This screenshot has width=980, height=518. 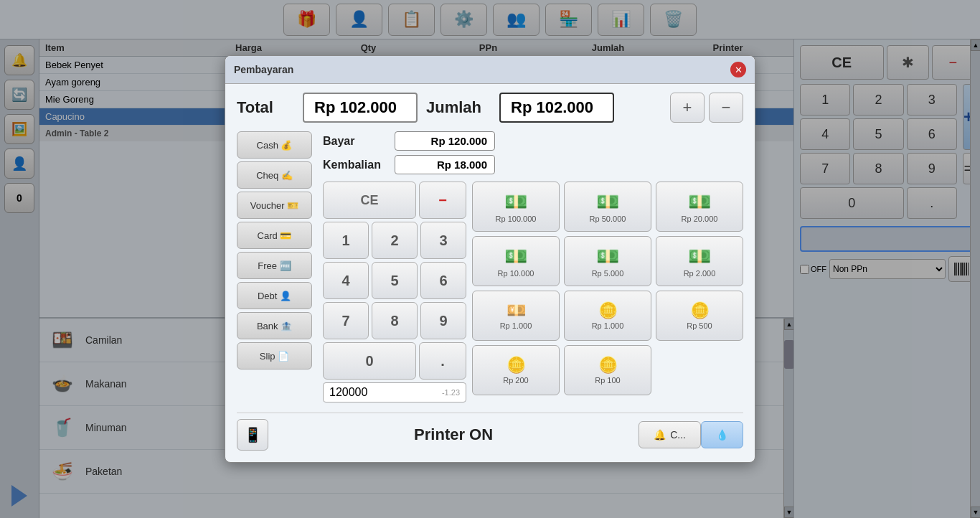 I want to click on total-label: Total, so click(x=265, y=108).